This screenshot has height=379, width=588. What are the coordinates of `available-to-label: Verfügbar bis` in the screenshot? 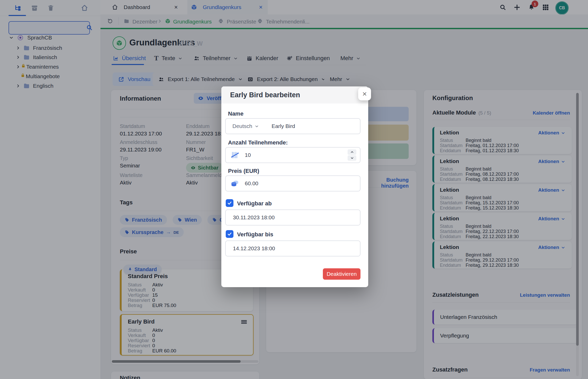 It's located at (255, 235).